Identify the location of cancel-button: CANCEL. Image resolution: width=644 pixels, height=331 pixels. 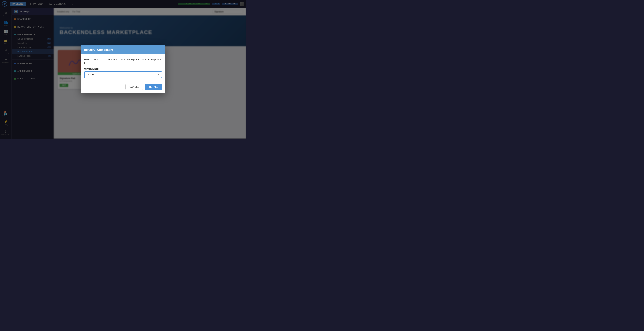
(134, 87).